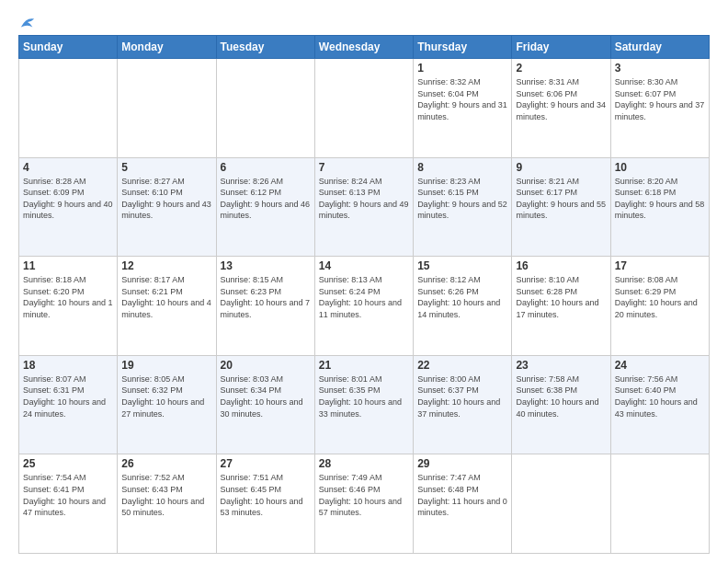 Image resolution: width=728 pixels, height=563 pixels. What do you see at coordinates (656, 297) in the screenshot?
I see `day-info: Sunrise: 8:08 AM Sunset: 6:29 PM Dayligh…` at bounding box center [656, 297].